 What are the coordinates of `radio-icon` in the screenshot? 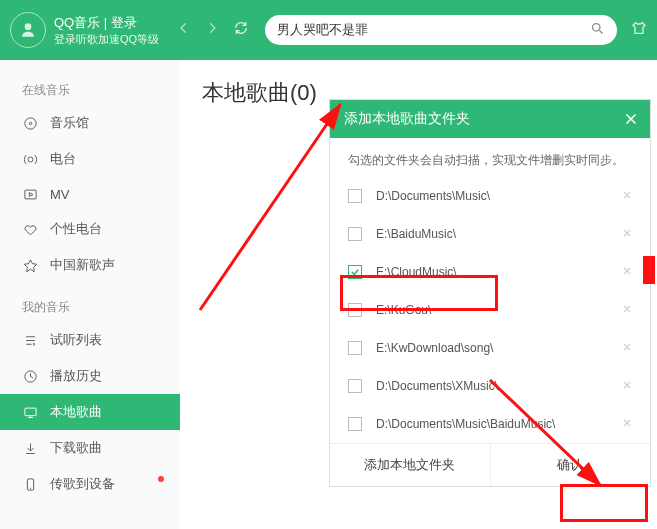 It's located at (30, 159).